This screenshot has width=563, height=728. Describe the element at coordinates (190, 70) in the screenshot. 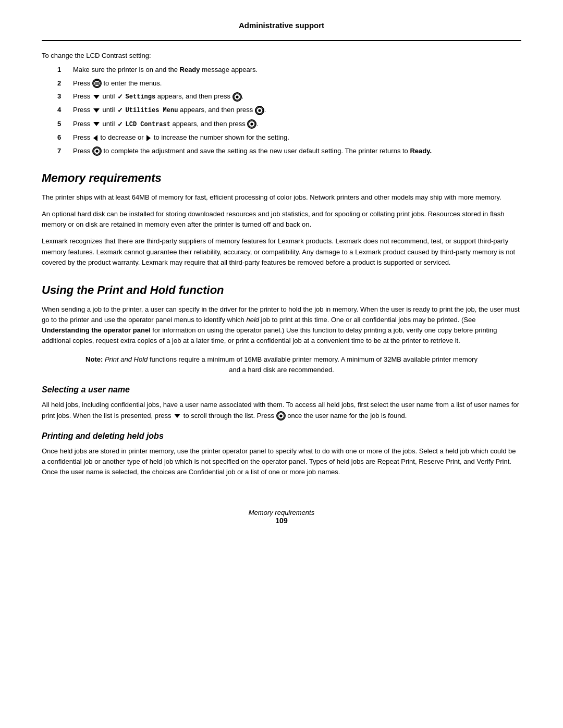

I see `ready-bold: Ready` at that location.